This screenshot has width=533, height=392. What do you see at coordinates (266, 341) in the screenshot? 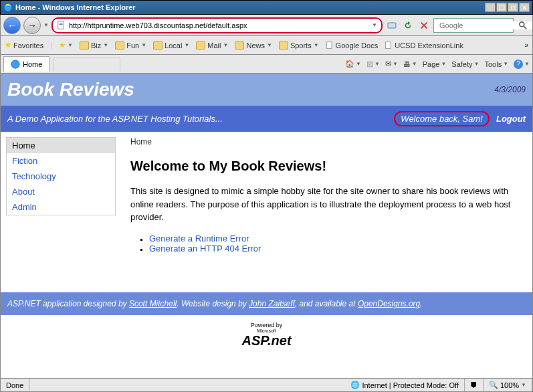
I see `aspnet-logo: ASP.net` at bounding box center [266, 341].